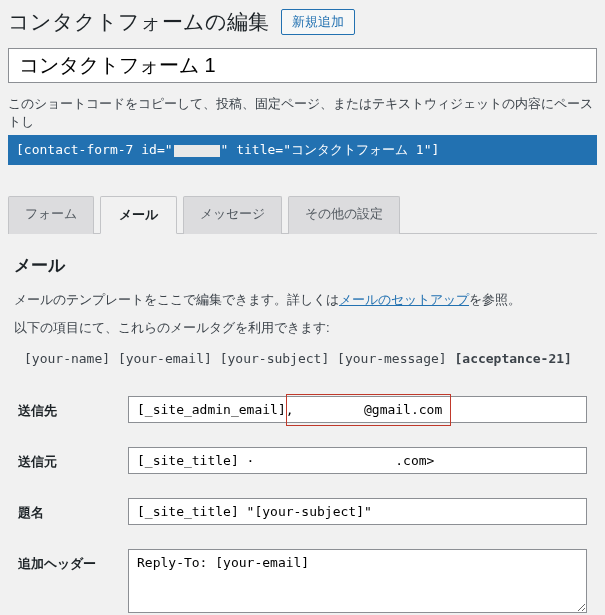 The width and height of the screenshot is (605, 615). Describe the element at coordinates (197, 151) in the screenshot. I see `shortcode-id-mask` at that location.